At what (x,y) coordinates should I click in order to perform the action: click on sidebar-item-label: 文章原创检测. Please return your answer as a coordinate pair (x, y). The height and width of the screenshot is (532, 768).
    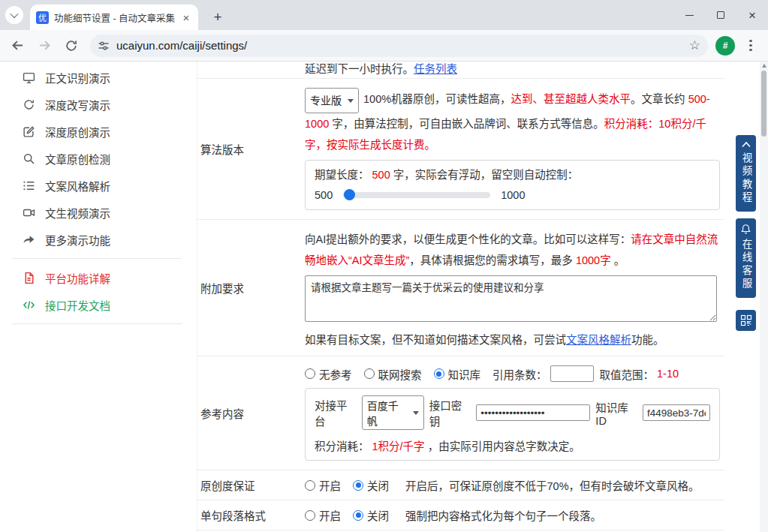
    Looking at the image, I should click on (78, 159).